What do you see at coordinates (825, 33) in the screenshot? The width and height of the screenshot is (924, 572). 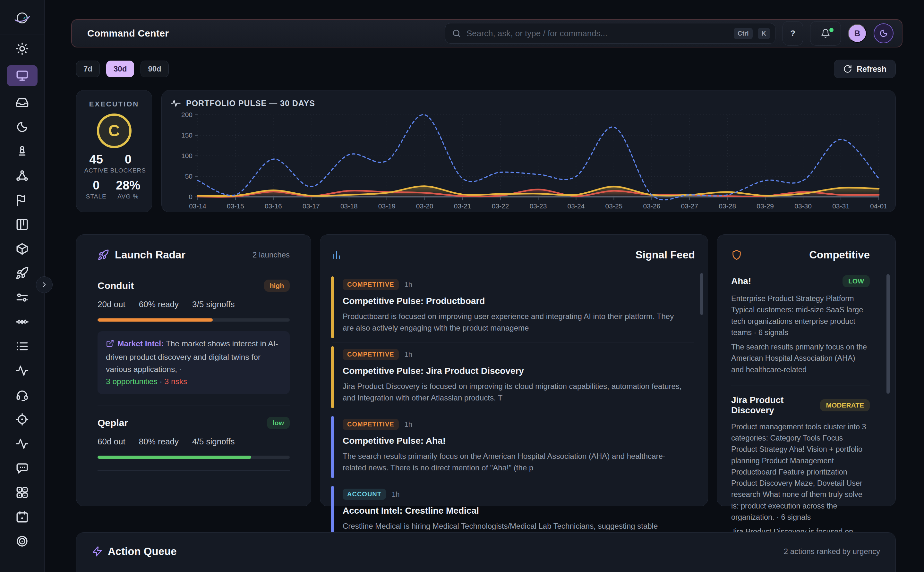 I see `notifications-button` at bounding box center [825, 33].